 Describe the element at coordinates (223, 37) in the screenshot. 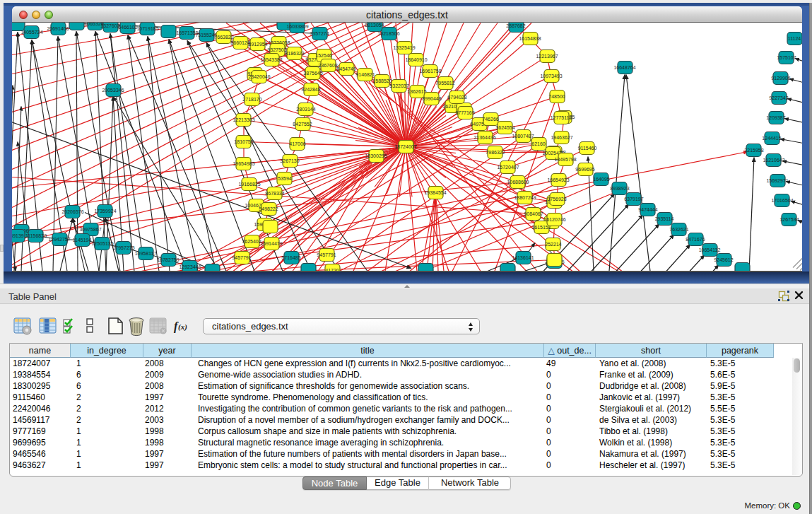

I see `svg-text: 7663822` at that location.